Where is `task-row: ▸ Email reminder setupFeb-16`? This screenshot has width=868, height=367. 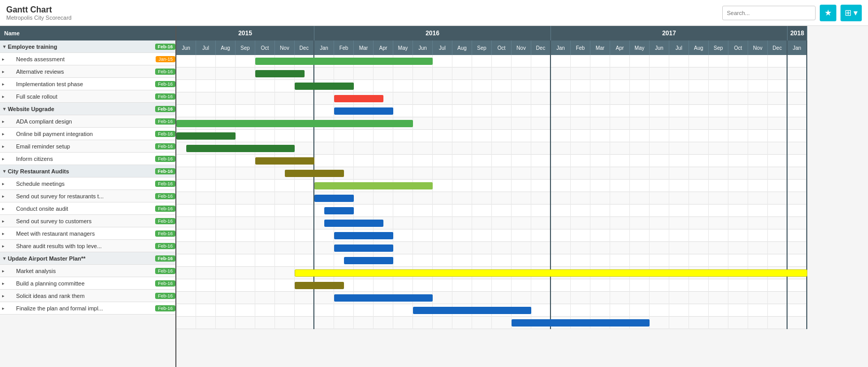 task-row: ▸ Email reminder setupFeb-16 is located at coordinates (88, 146).